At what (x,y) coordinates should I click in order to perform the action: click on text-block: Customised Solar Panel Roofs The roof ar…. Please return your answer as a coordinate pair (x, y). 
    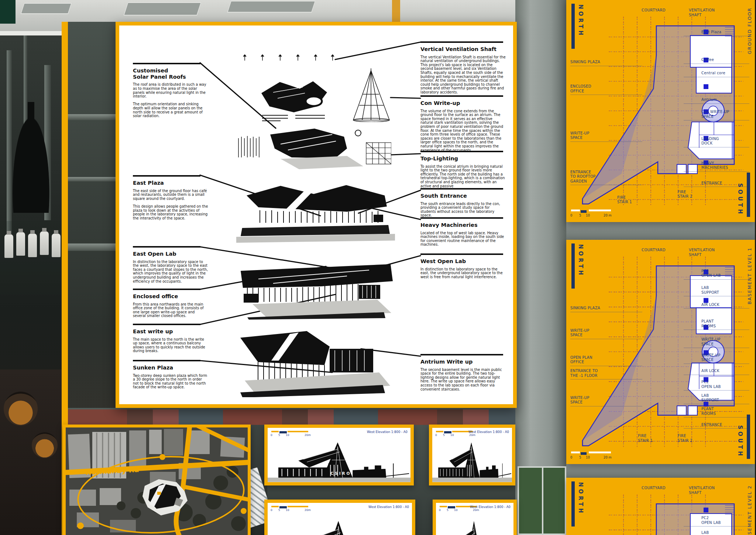
    Looking at the image, I should click on (171, 91).